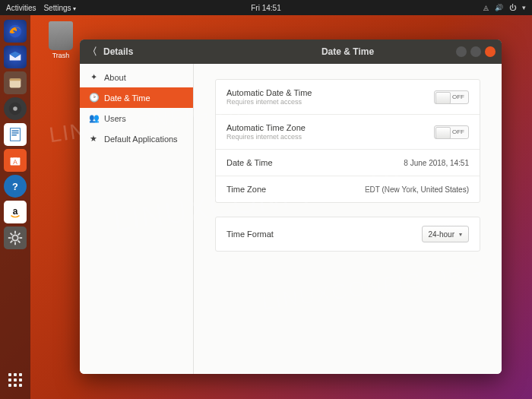  Describe the element at coordinates (416, 190) in the screenshot. I see `timezone-value: EDT (New York, United States)` at that location.